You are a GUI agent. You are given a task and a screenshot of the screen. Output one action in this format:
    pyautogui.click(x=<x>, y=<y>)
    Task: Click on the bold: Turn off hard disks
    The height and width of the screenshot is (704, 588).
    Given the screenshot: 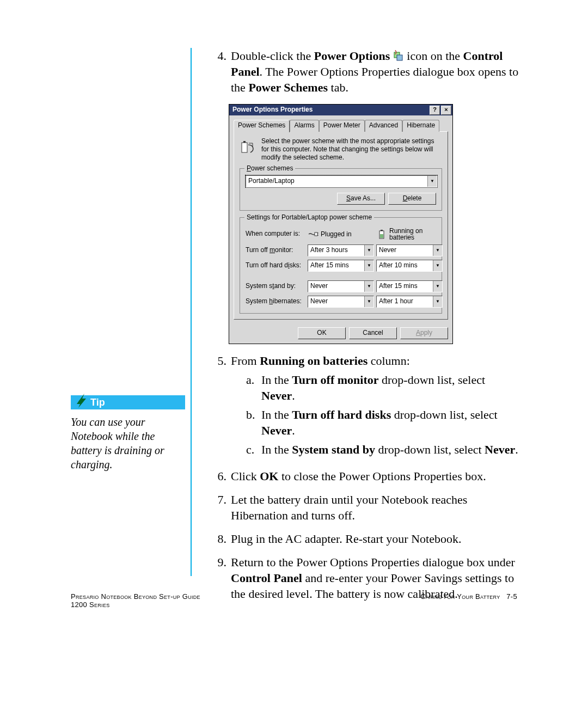 What is the action you would take?
    pyautogui.click(x=341, y=415)
    